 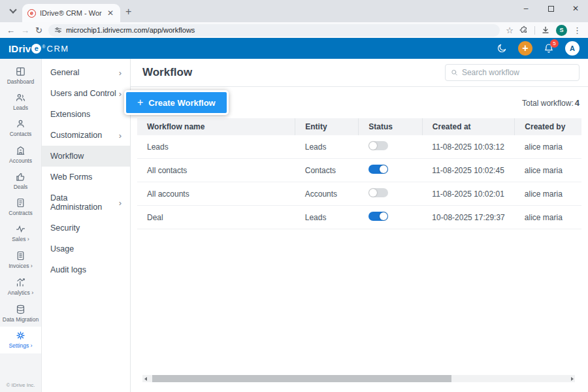 I want to click on menu-item-security: Security, so click(x=86, y=228).